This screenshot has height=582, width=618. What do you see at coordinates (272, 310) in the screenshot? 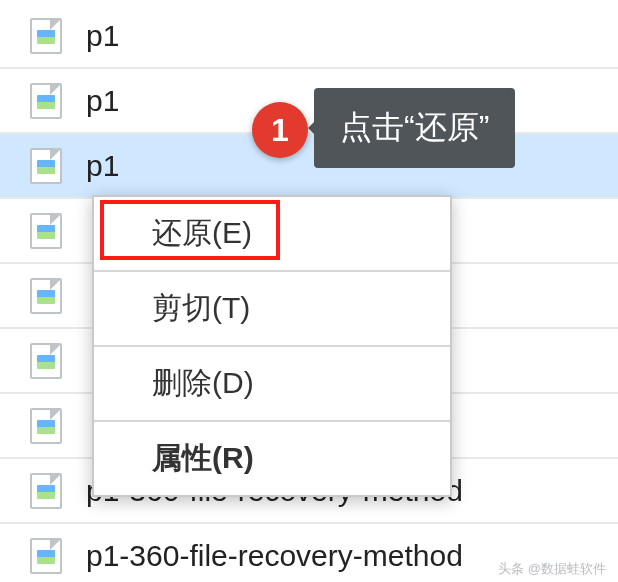
I see `menu-item-cut: 剪切(T)` at bounding box center [272, 310].